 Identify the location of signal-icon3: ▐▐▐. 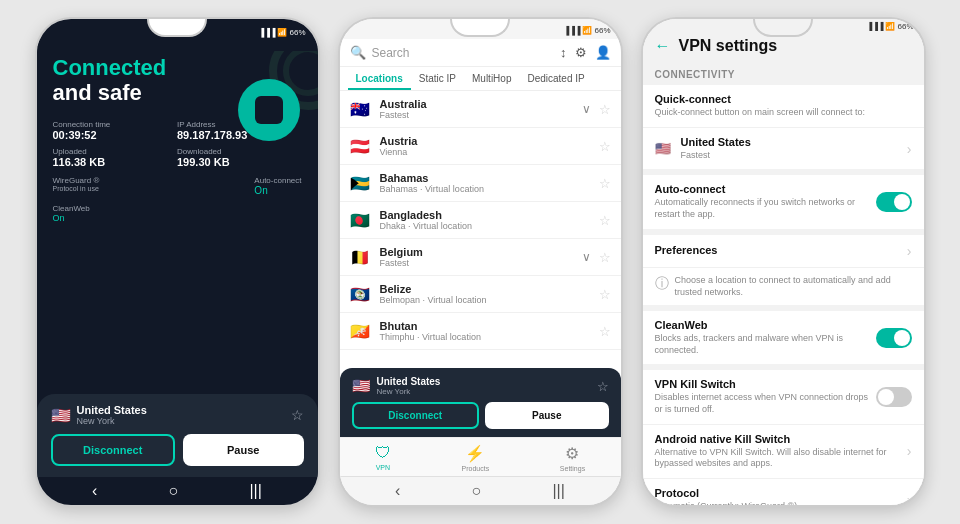
(874, 26).